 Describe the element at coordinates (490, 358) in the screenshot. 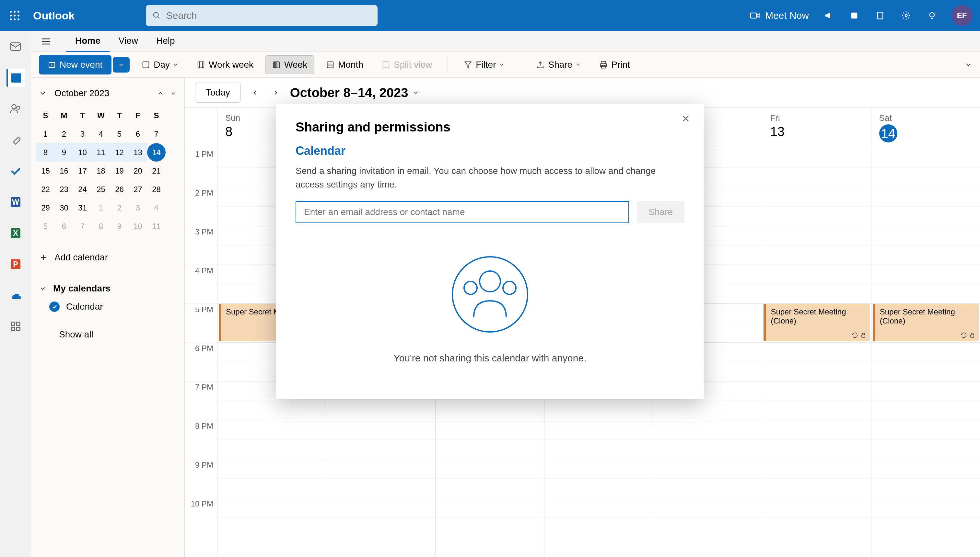

I see `empty-state-text: You're not sharing this calendar with an…` at that location.